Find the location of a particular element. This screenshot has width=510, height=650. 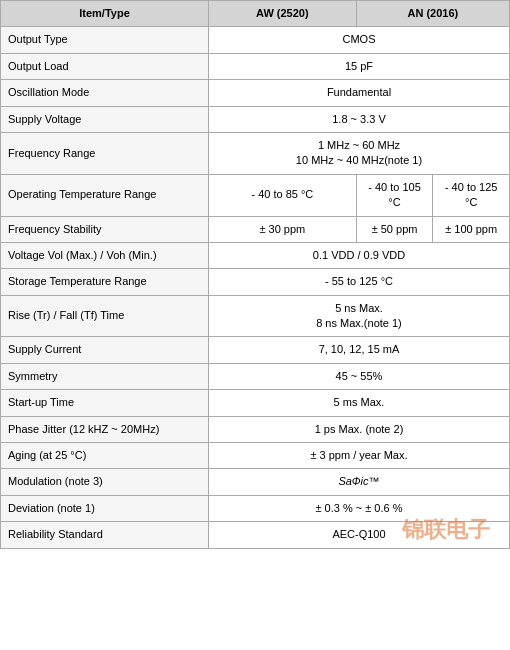

item-value: 7, 10, 12, 15 mA is located at coordinates (358, 350).